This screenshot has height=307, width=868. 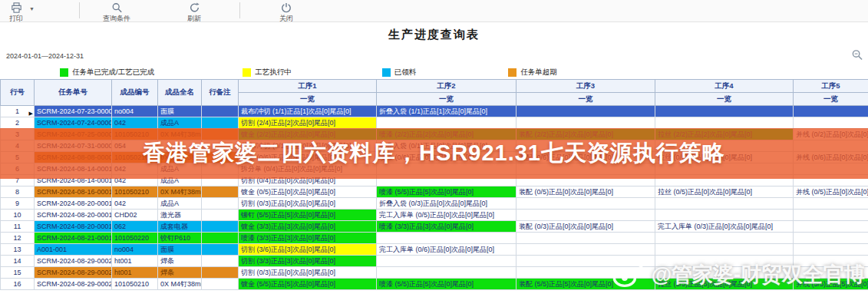 I want to click on task-number-cell: SCRM-2024-08-29-00021, so click(x=74, y=273).